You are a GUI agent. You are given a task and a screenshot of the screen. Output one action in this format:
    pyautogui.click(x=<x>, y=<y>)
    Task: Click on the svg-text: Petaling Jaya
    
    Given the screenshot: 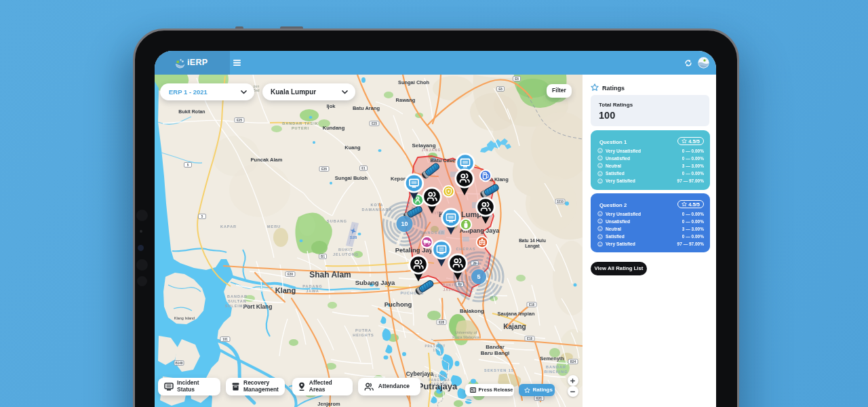 What is the action you would take?
    pyautogui.click(x=416, y=250)
    